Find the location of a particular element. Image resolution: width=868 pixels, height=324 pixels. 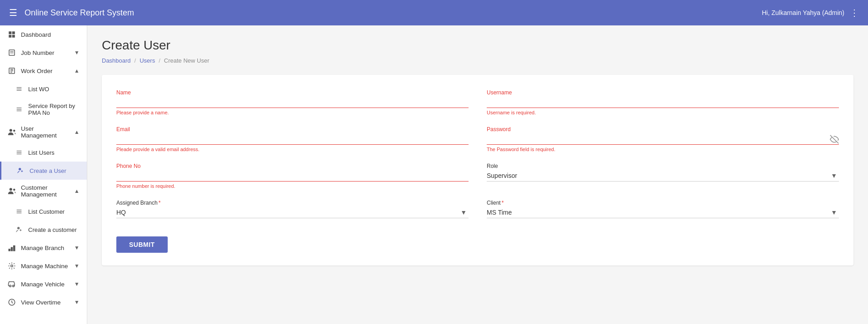

username-input is located at coordinates (663, 103).